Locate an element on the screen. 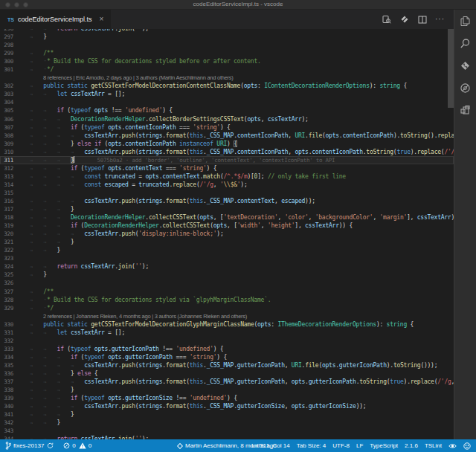  code-line-342: 342→→} is located at coordinates (227, 422).